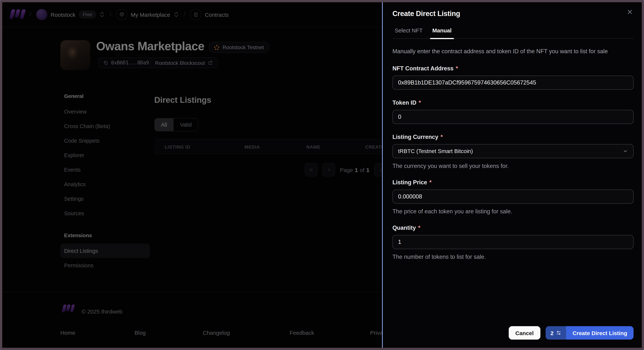 The width and height of the screenshot is (644, 350). I want to click on field-group-price: Listing Price* The price of each token y…, so click(513, 197).